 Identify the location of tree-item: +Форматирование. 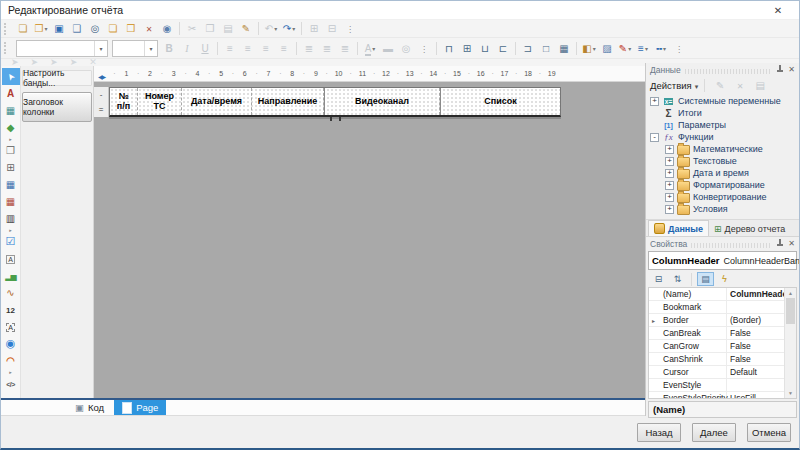
(722, 185).